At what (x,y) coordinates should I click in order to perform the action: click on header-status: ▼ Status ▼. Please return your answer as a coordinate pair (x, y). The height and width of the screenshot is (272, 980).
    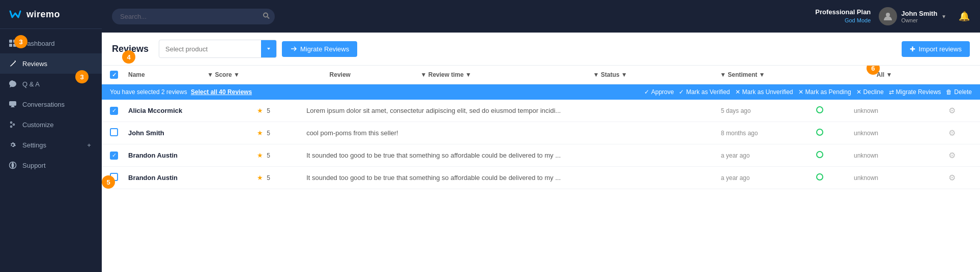
    Looking at the image, I should click on (650, 75).